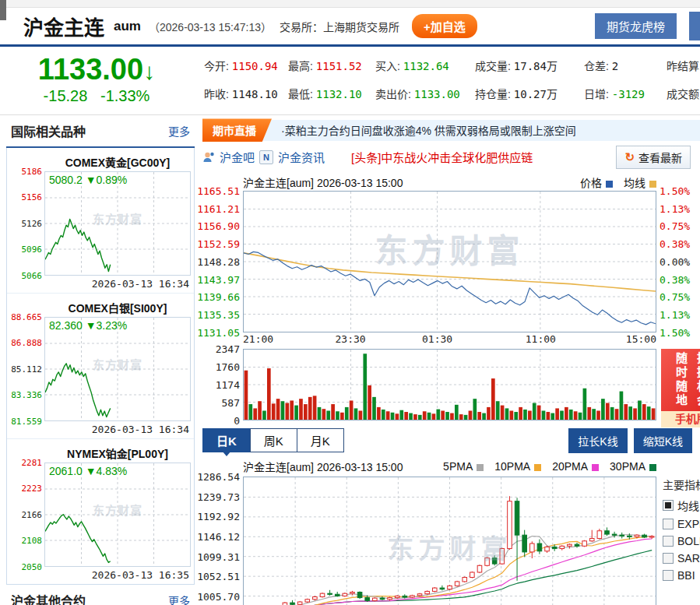 The image size is (700, 605). I want to click on axis-label: 1052.51, so click(218, 576).